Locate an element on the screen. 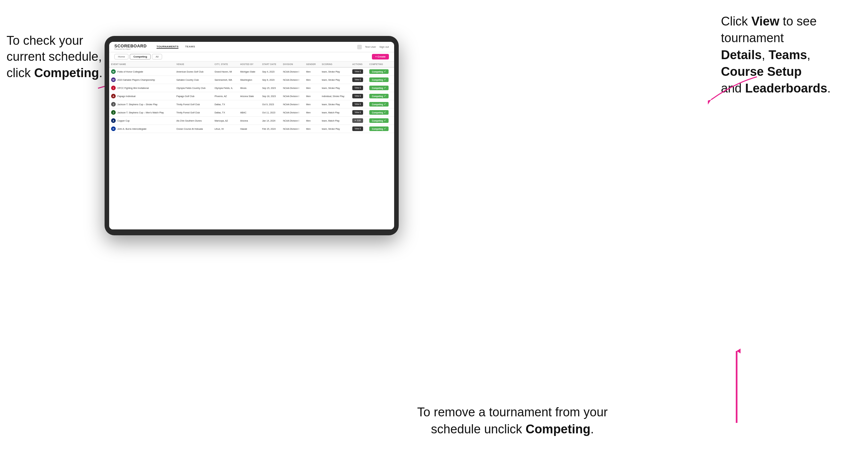  start-date-cell: Oct 11, 2023 is located at coordinates (271, 113).